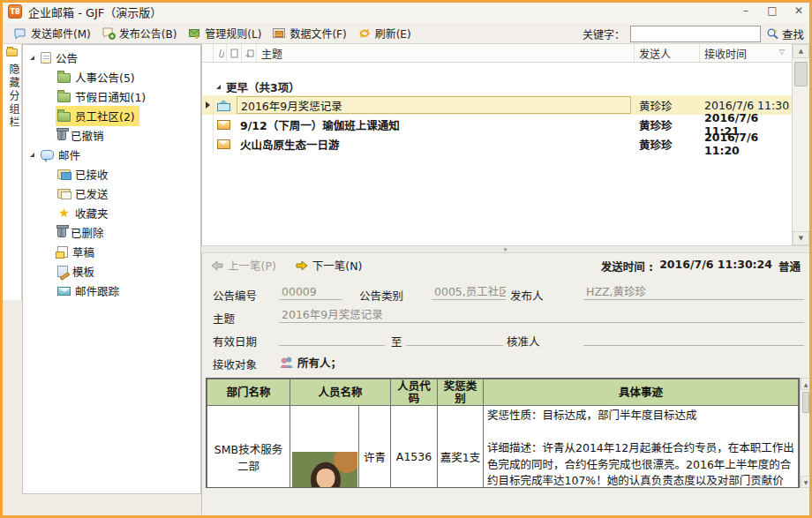  What do you see at coordinates (786, 34) in the screenshot?
I see `find-button: 查找` at bounding box center [786, 34].